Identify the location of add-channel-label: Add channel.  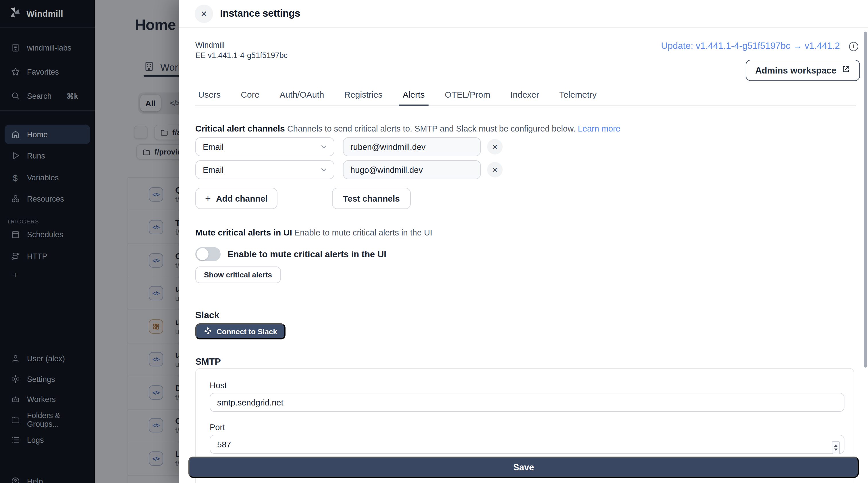
(242, 199).